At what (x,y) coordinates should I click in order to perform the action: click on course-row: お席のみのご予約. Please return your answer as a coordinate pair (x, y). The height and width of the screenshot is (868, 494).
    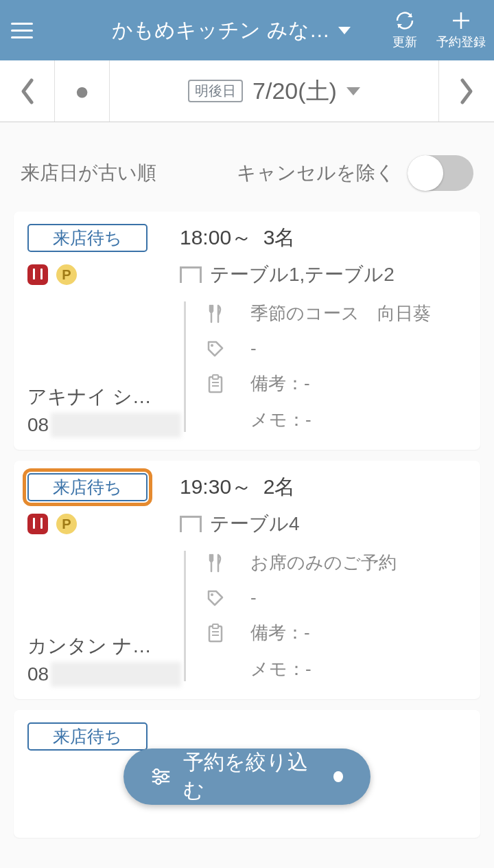
    Looking at the image, I should click on (336, 563).